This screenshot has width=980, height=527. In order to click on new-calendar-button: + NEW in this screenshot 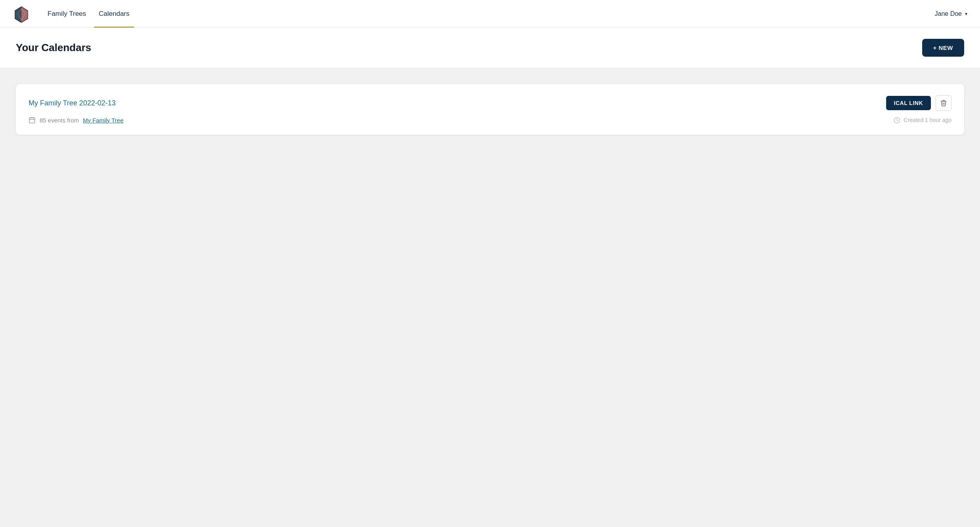, I will do `click(943, 48)`.